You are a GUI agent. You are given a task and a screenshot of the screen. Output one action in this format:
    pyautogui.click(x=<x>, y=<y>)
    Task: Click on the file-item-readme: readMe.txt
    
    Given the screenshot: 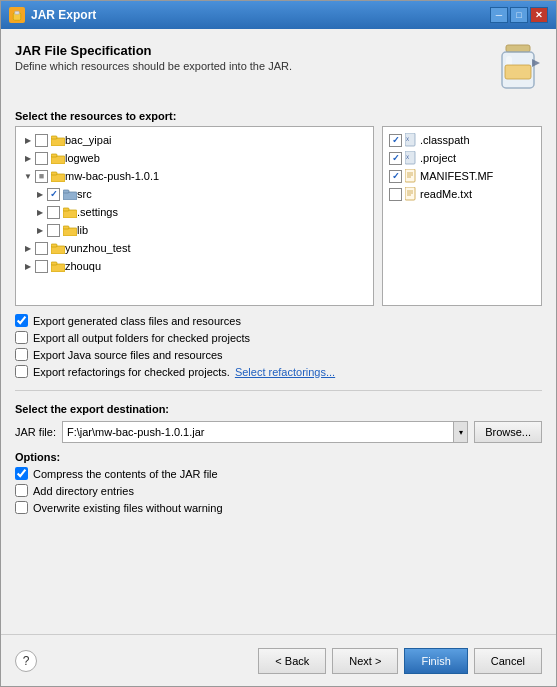 What is the action you would take?
    pyautogui.click(x=462, y=194)
    